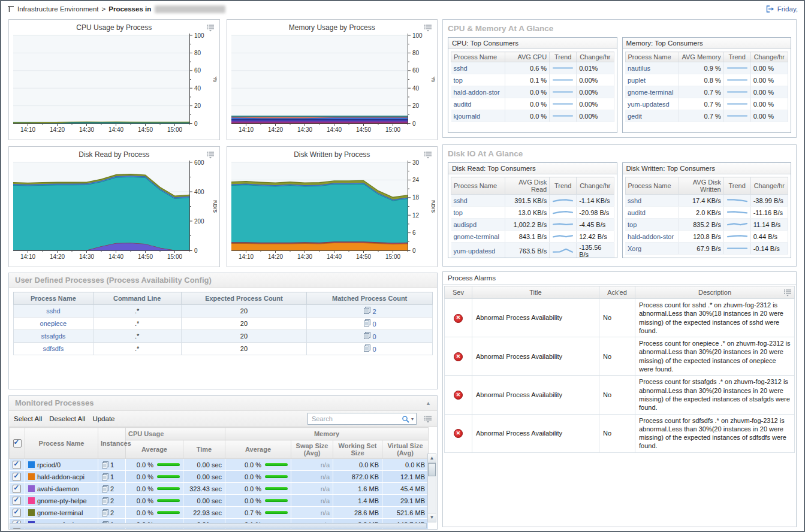 This screenshot has height=532, width=805. What do you see at coordinates (707, 237) in the screenshot?
I see `table-row: hald-addon-stor120.8 B/s0.44 B/s` at bounding box center [707, 237].